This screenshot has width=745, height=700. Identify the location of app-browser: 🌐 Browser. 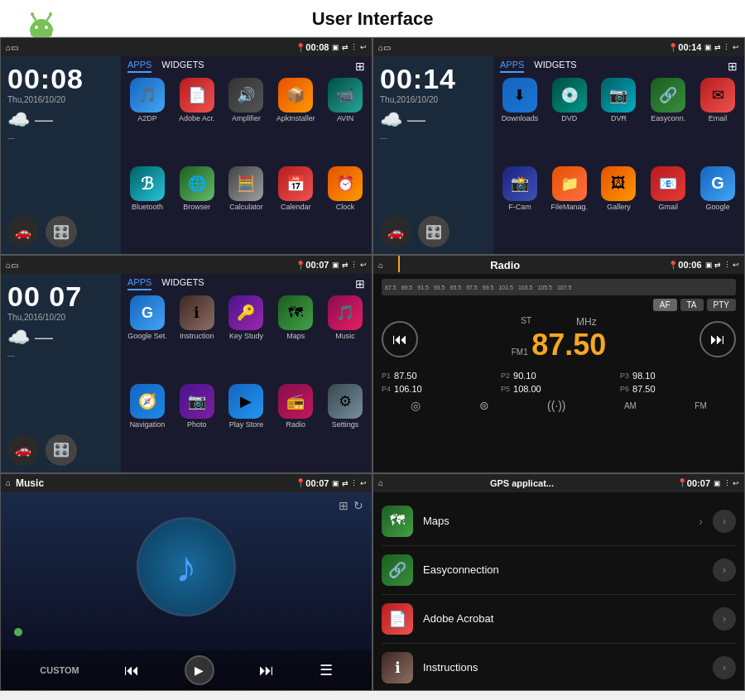
(197, 209).